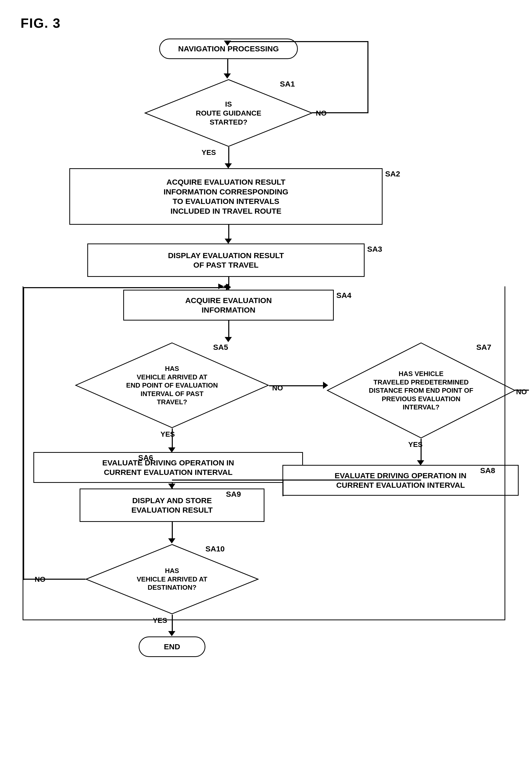  I want to click on node-end: END, so click(172, 647).